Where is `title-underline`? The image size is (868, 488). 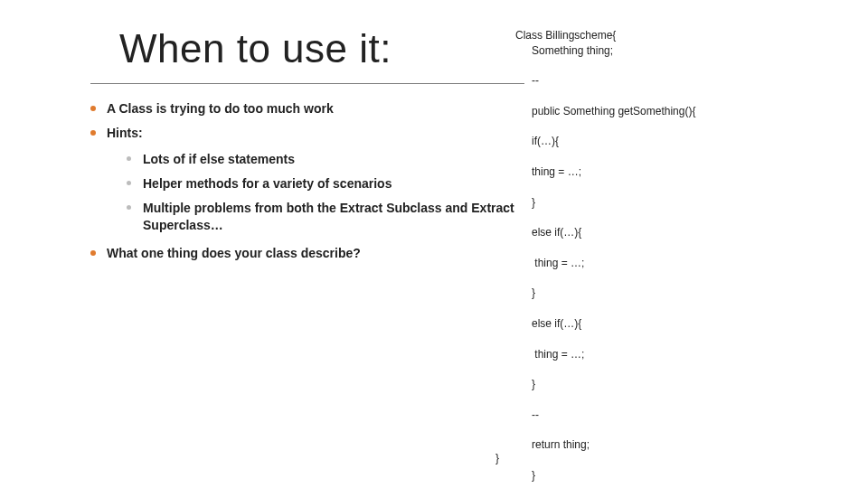 title-underline is located at coordinates (307, 83).